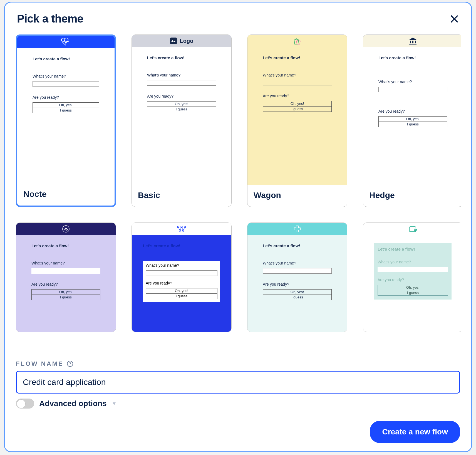  What do you see at coordinates (297, 229) in the screenshot?
I see `medical-cross-icon` at bounding box center [297, 229].